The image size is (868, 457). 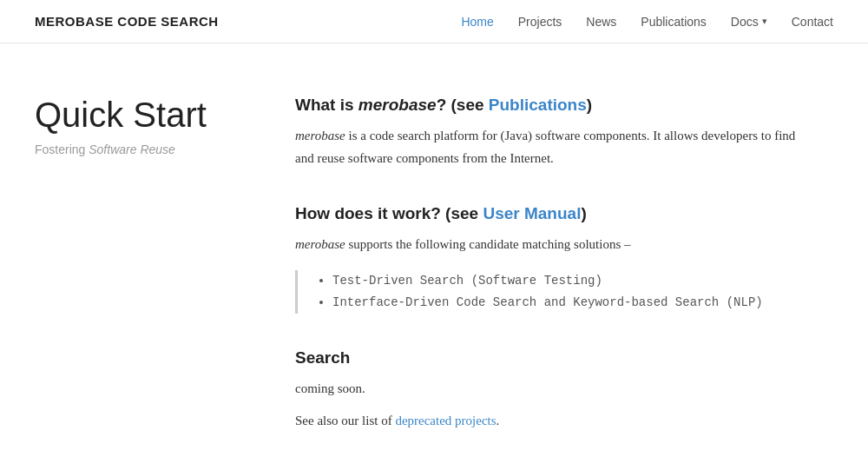 What do you see at coordinates (583, 214) in the screenshot?
I see `section2-heading-suffix: )` at bounding box center [583, 214].